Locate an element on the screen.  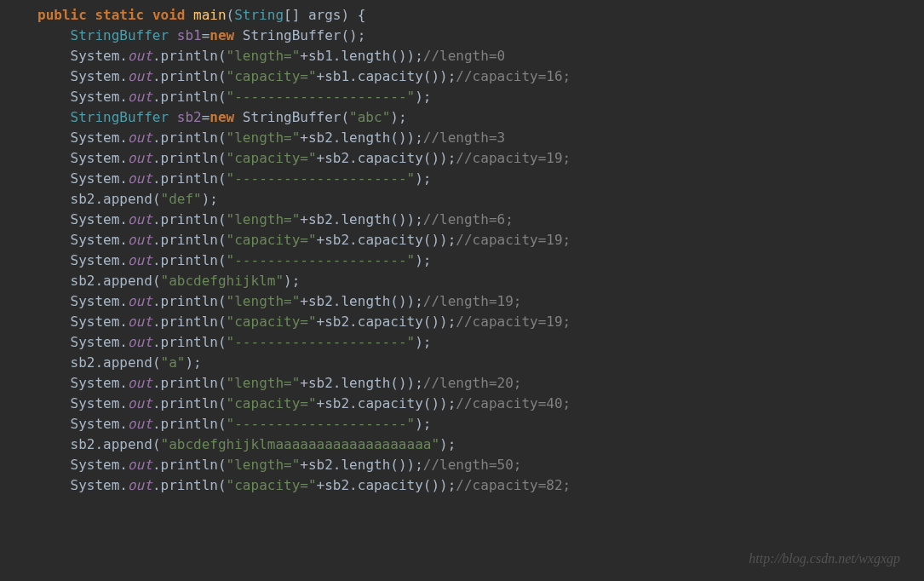
watermark: http://blog.csdn.net/wxgxgp is located at coordinates (824, 559).